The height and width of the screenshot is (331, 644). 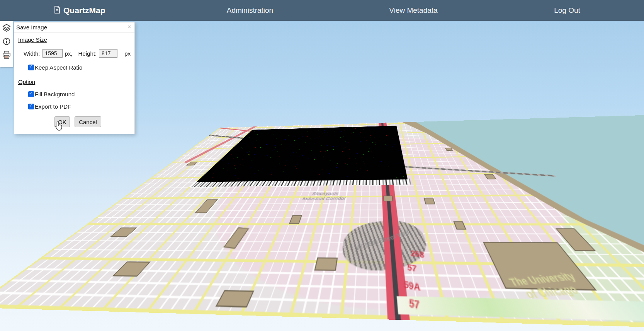 What do you see at coordinates (567, 10) in the screenshot?
I see `nav-log-out: Log Out` at bounding box center [567, 10].